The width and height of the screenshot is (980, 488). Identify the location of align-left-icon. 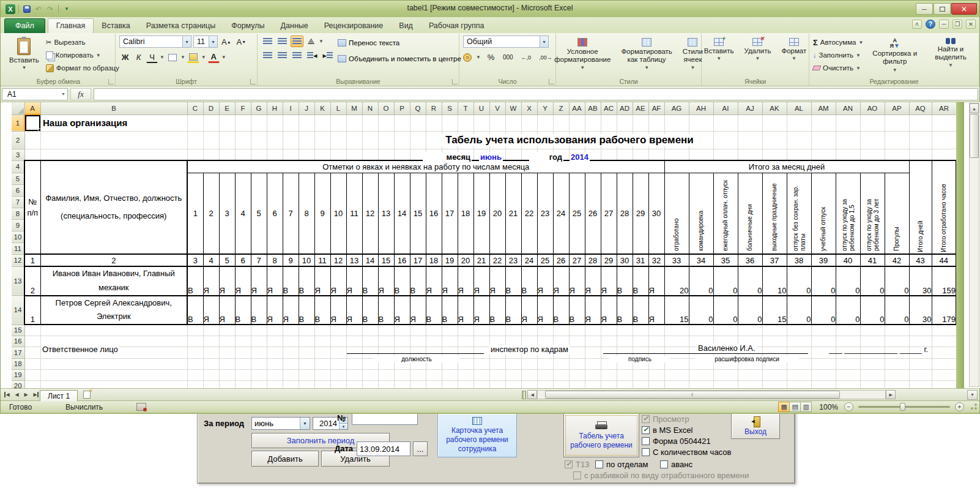
(268, 55).